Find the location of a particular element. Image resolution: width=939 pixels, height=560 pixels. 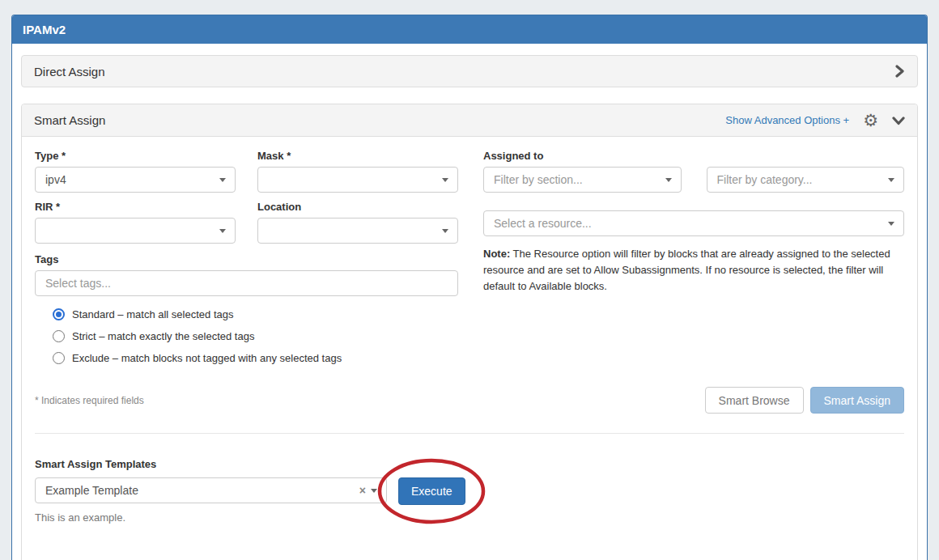

tag-match-radio-group: Standard – match all selected tags Stric… is located at coordinates (256, 337).